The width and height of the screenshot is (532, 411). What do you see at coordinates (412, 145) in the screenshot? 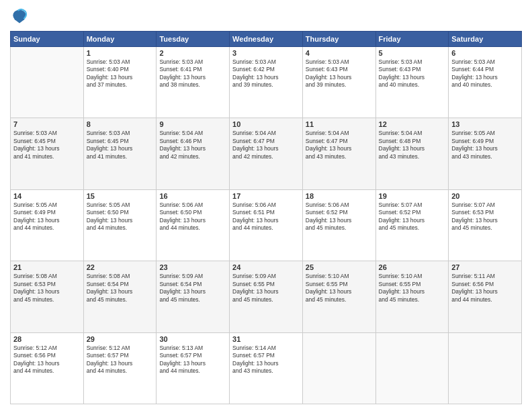
I see `day-info: Sunrise: 5:04 AM Sunset: 6:48 PM Dayligh…` at bounding box center [412, 145].